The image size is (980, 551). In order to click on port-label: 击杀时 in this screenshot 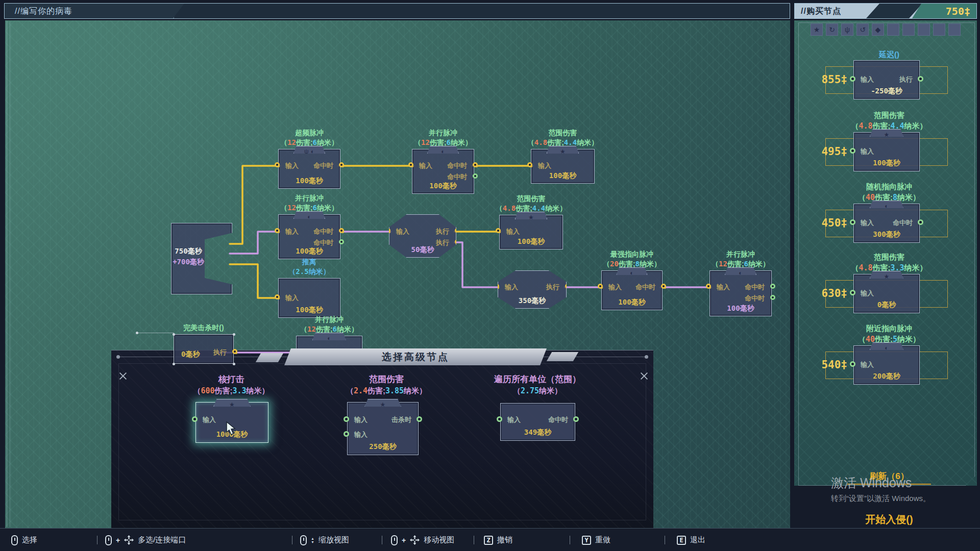, I will do `click(401, 420)`.